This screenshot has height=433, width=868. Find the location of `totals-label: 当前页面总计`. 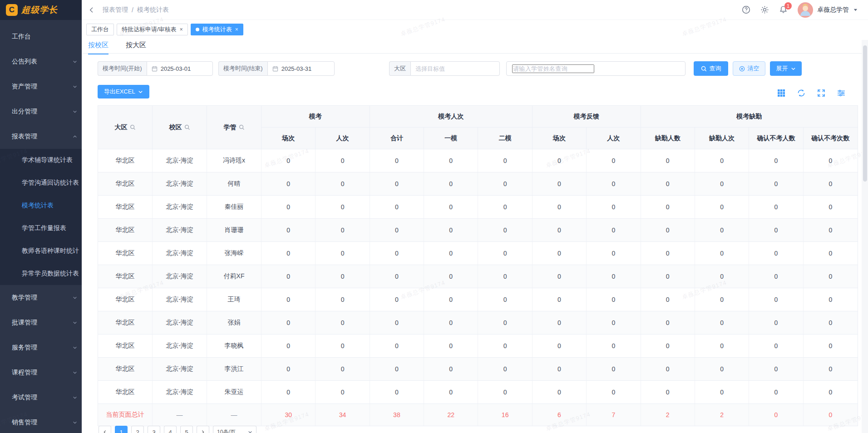

totals-label: 当前页面总计 is located at coordinates (125, 415).